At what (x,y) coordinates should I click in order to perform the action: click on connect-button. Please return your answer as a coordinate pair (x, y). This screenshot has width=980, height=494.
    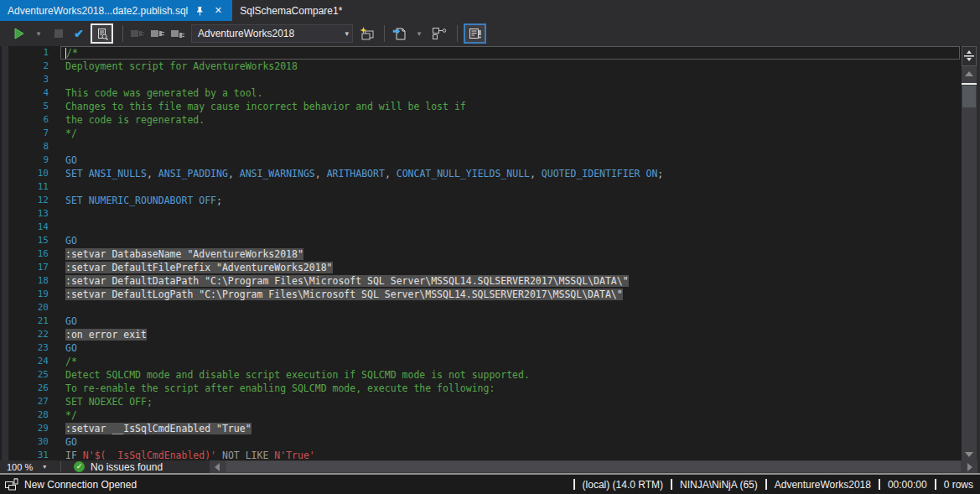
    Looking at the image, I should click on (178, 34).